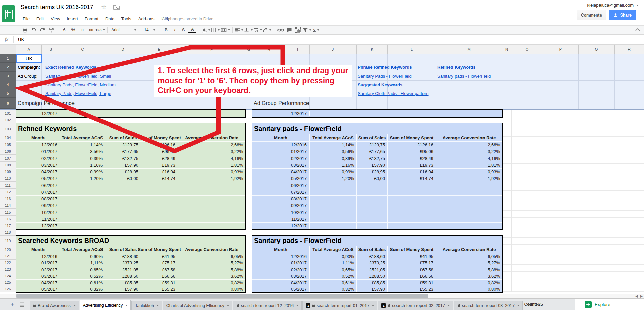 This screenshot has width=644, height=310. What do you see at coordinates (78, 76) in the screenshot?
I see `link-sanitary-pads-small: Sanitary Pads, FlowerField, Small` at bounding box center [78, 76].